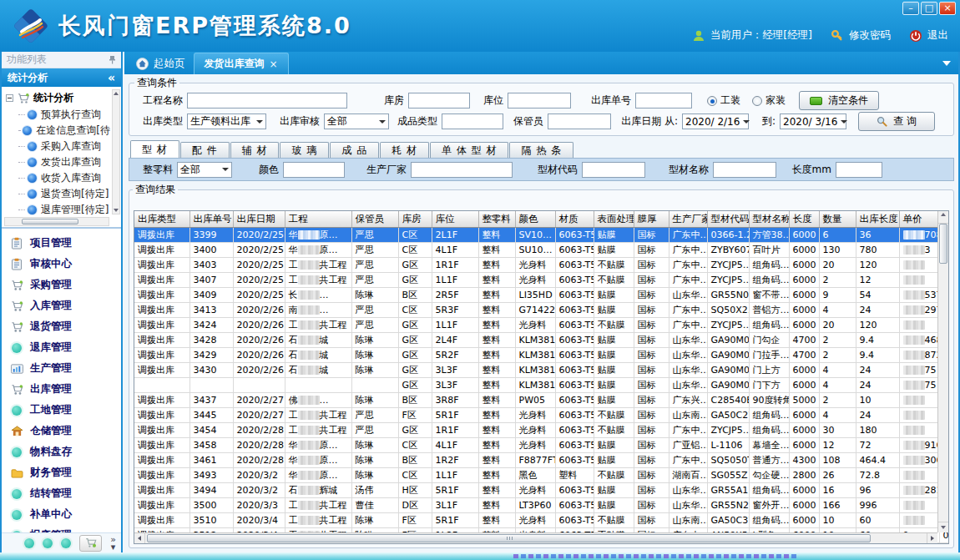 The width and height of the screenshot is (960, 560). What do you see at coordinates (62, 305) in the screenshot?
I see `sidebar-item-入库管理: 入库管理` at bounding box center [62, 305].